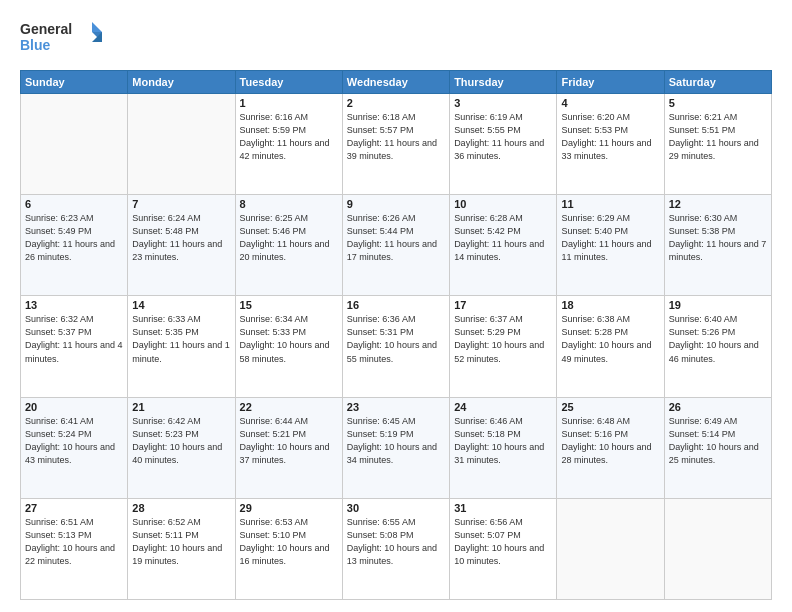 The image size is (792, 612). What do you see at coordinates (503, 204) in the screenshot?
I see `day-number: 10` at bounding box center [503, 204].